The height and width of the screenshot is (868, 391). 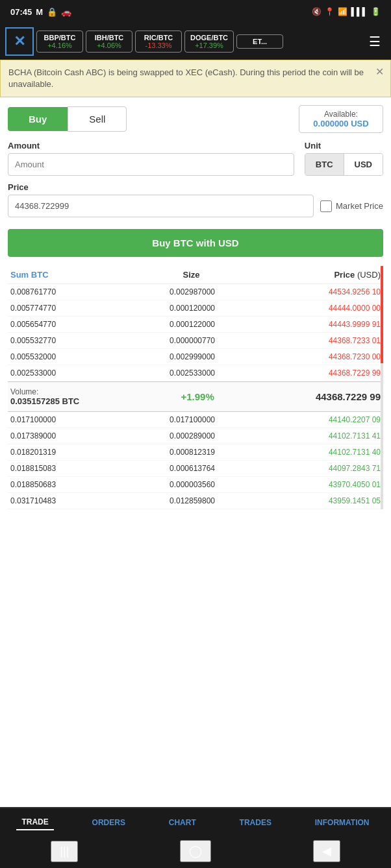 I want to click on location-icon: 📍, so click(x=330, y=12).